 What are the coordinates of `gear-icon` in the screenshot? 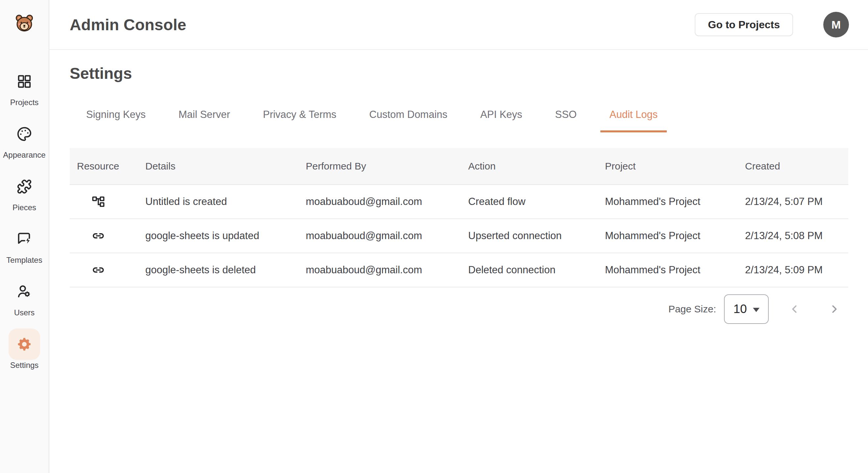 It's located at (24, 344).